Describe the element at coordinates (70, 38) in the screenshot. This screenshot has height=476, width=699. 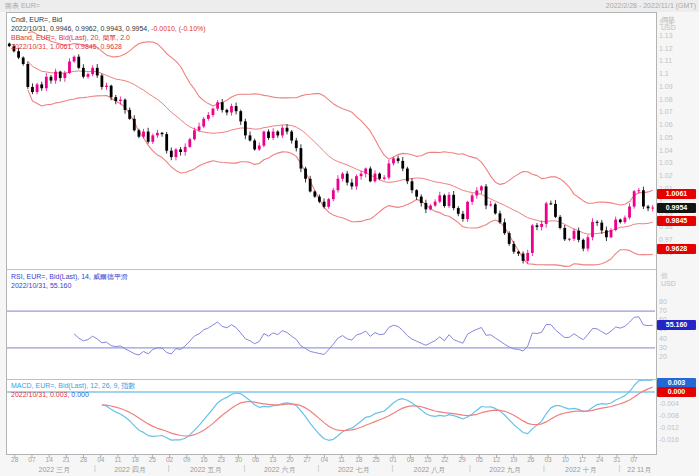
I see `bband-legend-title: BBand, EUR=, Bid(Last), 20, 簡單, 2.0` at that location.